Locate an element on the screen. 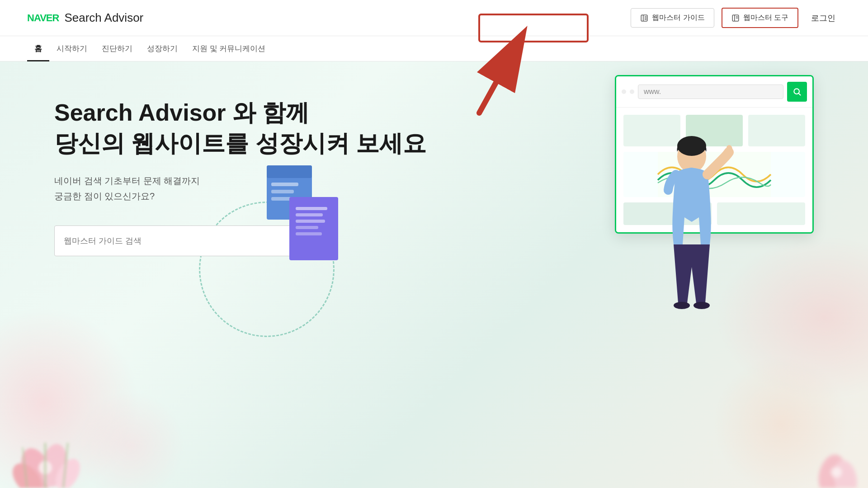 Image resolution: width=868 pixels, height=488 pixels. nav-item-start: 시작하기 is located at coordinates (72, 52).